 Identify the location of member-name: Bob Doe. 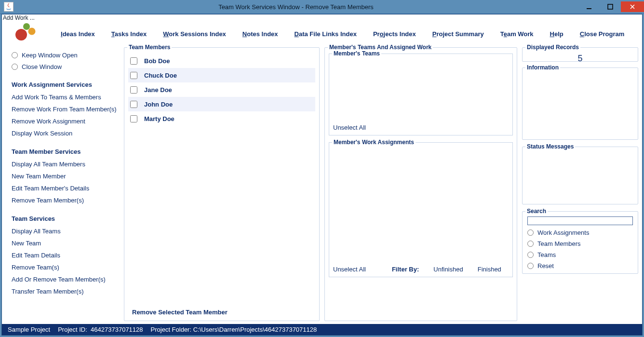
(157, 61).